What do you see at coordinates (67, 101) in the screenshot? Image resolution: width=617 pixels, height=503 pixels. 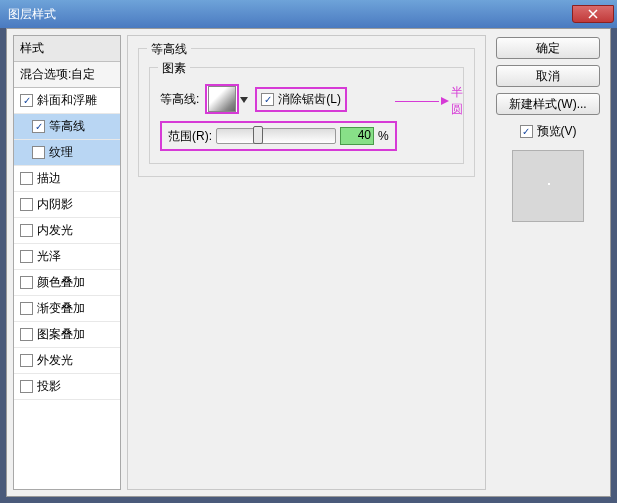 I see `sidebar-item-0: 斜面和浮雕` at bounding box center [67, 101].